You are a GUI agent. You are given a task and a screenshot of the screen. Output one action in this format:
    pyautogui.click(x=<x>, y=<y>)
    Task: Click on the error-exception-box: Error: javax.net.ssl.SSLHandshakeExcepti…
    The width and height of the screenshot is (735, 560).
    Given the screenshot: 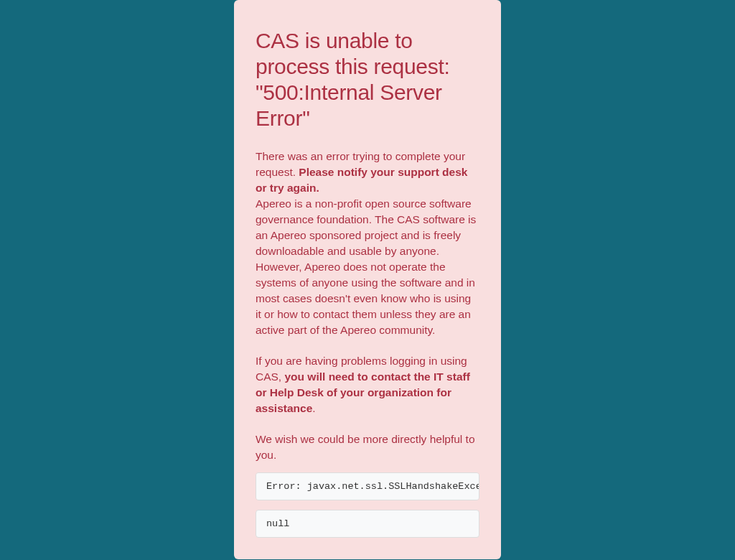 What is the action you would take?
    pyautogui.click(x=368, y=487)
    